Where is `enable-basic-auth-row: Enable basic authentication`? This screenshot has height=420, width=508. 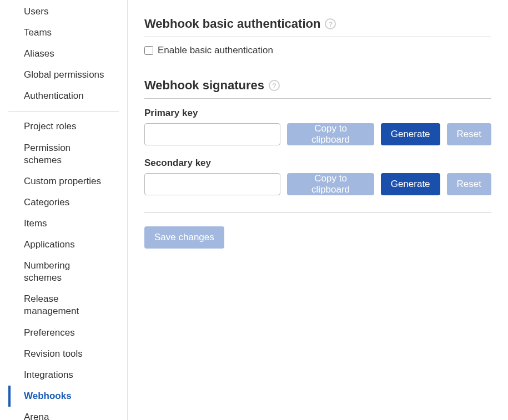
enable-basic-auth-row: Enable basic authentication is located at coordinates (318, 52).